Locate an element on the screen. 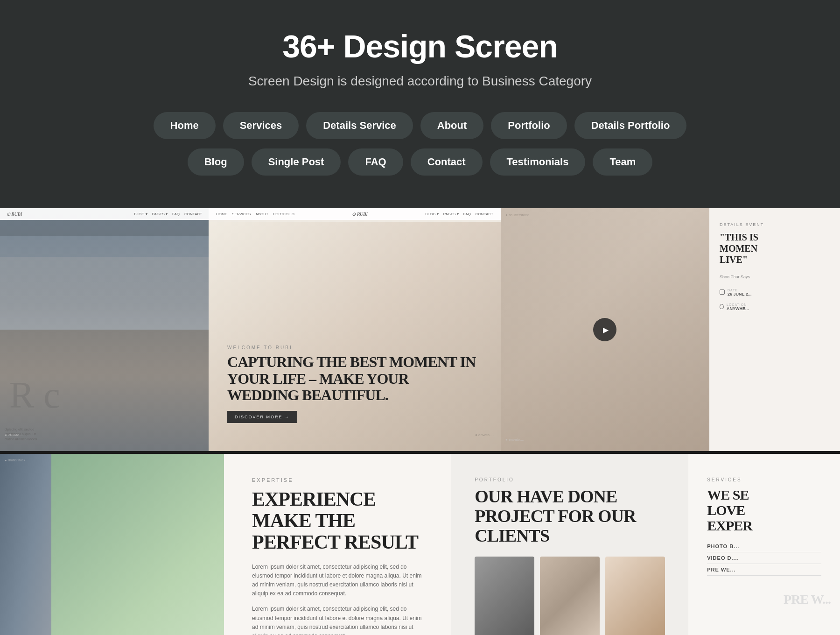 The image size is (840, 635). hero-heading: CAPTURING THE BEST MOMENT IN YOUR LIFE –… is located at coordinates (355, 379).